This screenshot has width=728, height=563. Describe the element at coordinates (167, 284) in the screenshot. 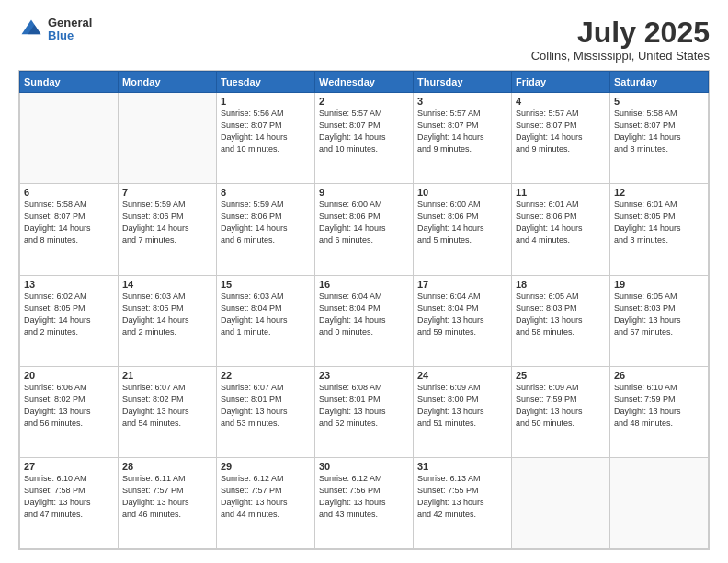

I see `day-number: 14` at that location.